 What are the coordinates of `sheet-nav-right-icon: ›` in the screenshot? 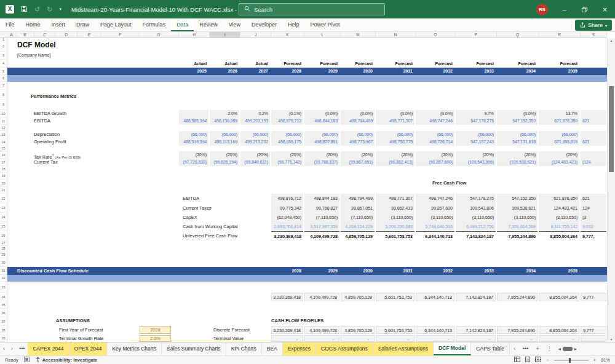 It's located at (12, 349).